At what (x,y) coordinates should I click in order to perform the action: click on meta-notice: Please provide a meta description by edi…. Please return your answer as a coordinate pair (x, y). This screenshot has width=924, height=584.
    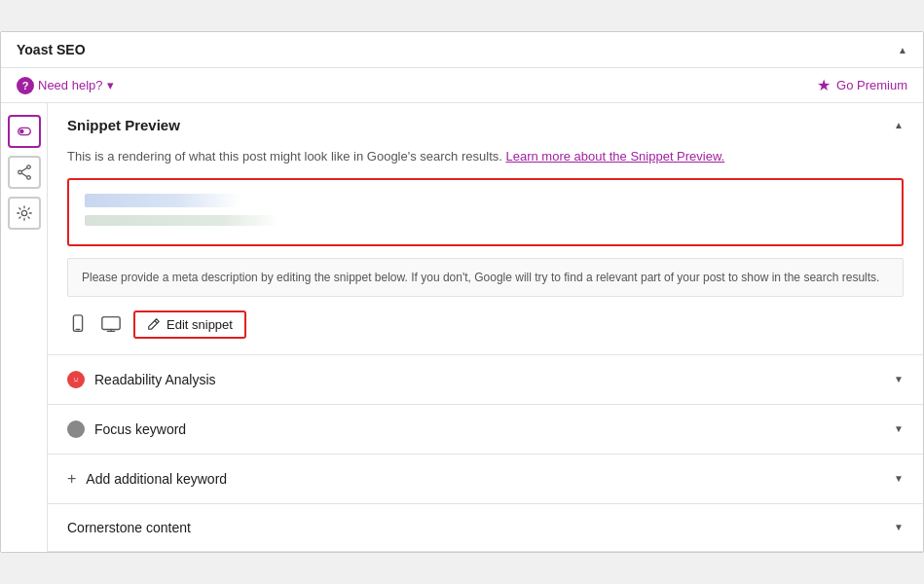
    Looking at the image, I should click on (485, 277).